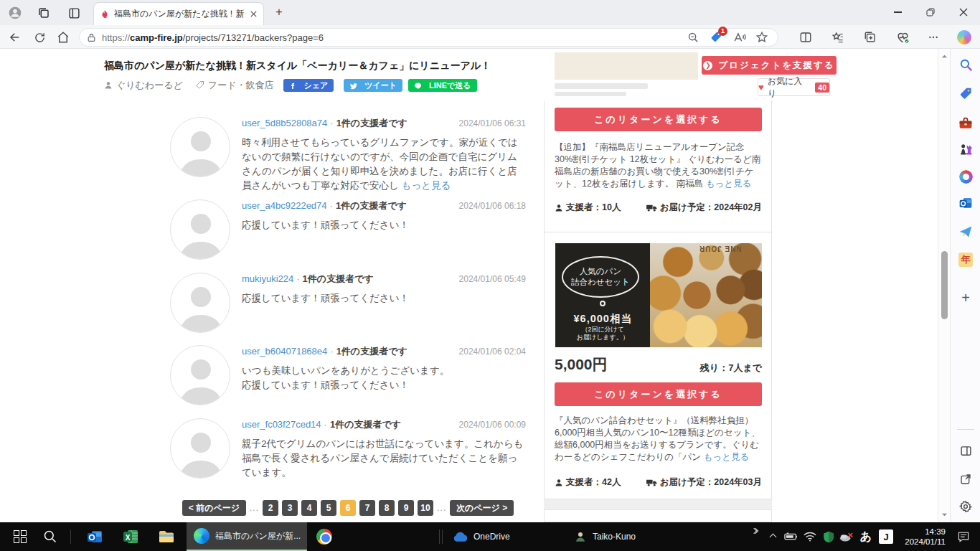 The width and height of the screenshot is (980, 551). What do you see at coordinates (944, 286) in the screenshot?
I see `scrollbar-thumb` at bounding box center [944, 286].